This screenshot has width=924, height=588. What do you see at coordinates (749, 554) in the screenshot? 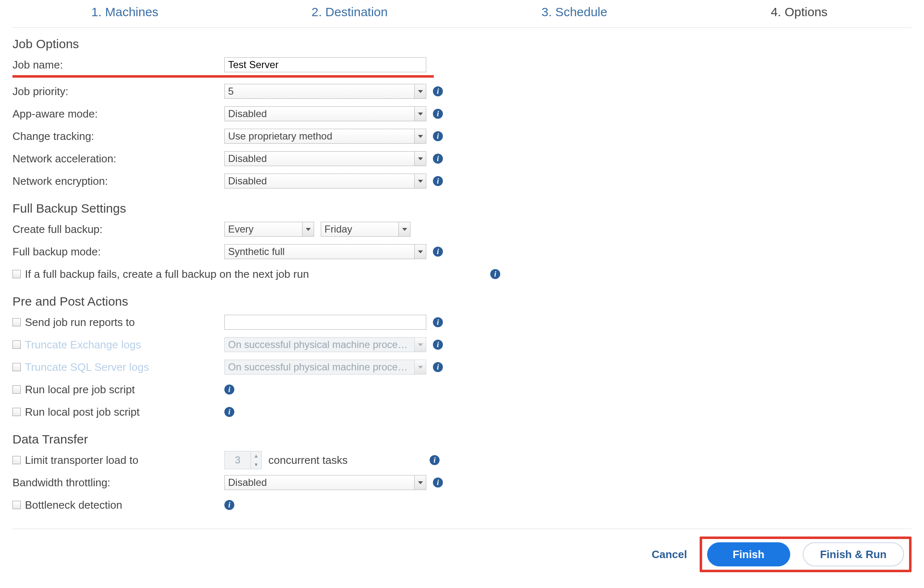
I see `finish-button: Finish` at bounding box center [749, 554].